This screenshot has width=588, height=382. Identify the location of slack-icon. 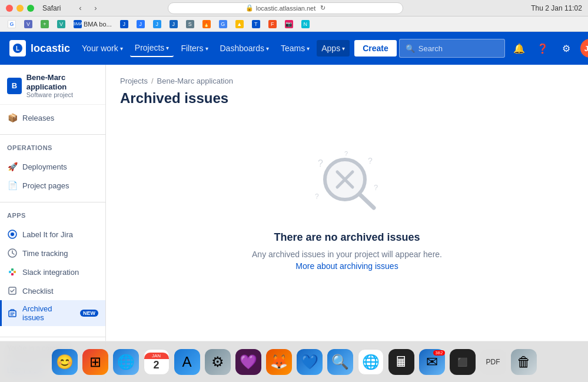
(12, 272).